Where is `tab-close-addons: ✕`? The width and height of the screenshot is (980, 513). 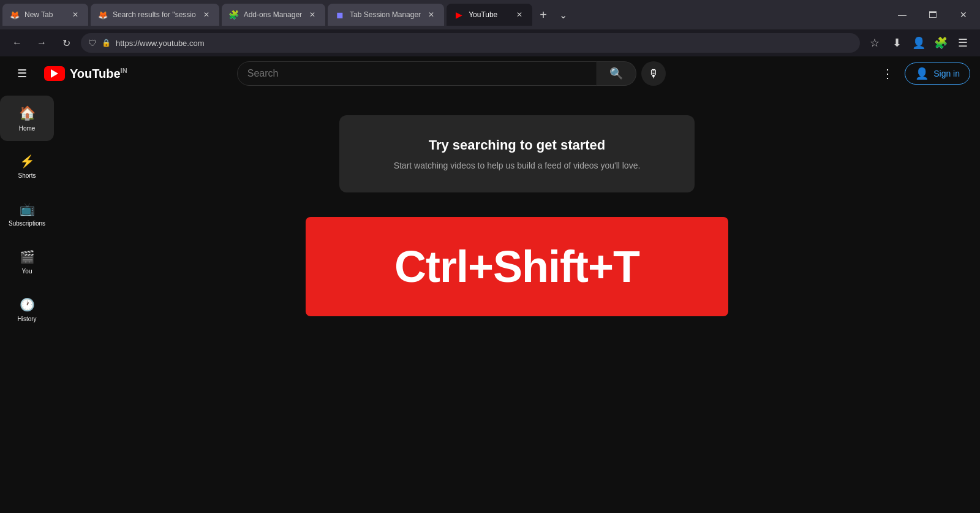
tab-close-addons: ✕ is located at coordinates (312, 15).